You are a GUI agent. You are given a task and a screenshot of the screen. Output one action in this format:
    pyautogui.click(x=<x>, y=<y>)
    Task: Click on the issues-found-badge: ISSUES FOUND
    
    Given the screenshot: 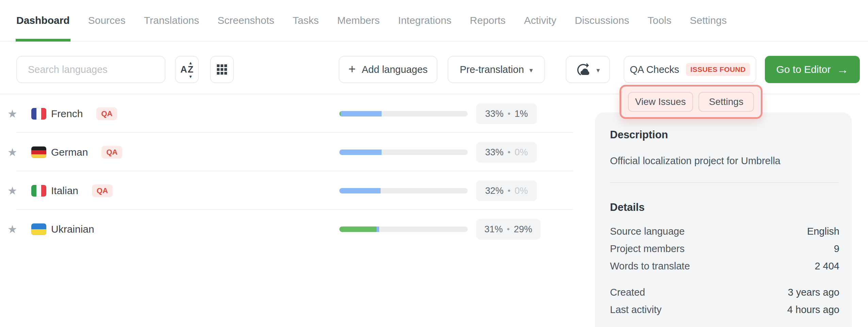 What is the action you would take?
    pyautogui.click(x=718, y=69)
    